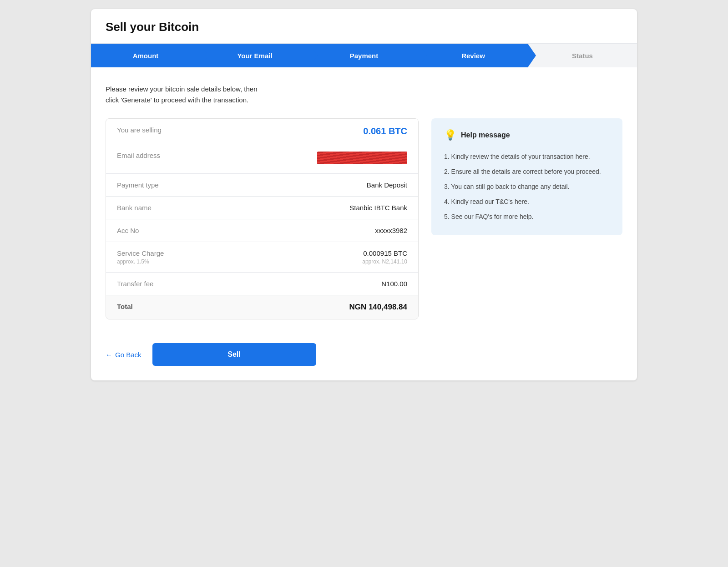 This screenshot has width=728, height=567. Describe the element at coordinates (364, 26) in the screenshot. I see `card-header: Sell your Bitcoin` at that location.